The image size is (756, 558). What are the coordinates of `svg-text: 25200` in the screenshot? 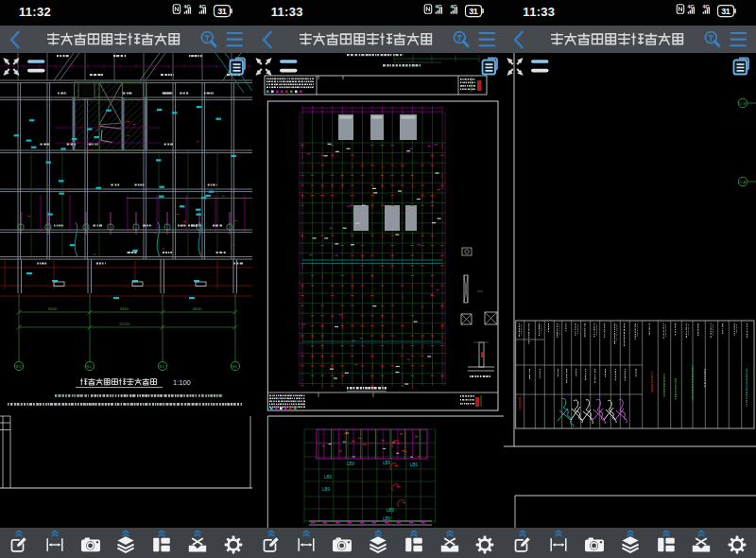 It's located at (125, 323).